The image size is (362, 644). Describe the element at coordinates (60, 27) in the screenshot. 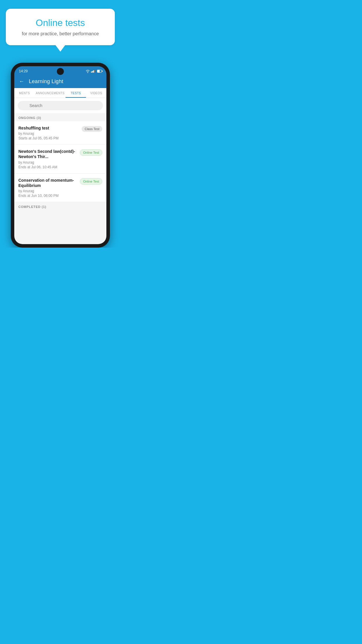

I see `speech-bubble: Online tests for more practice, better p…` at that location.